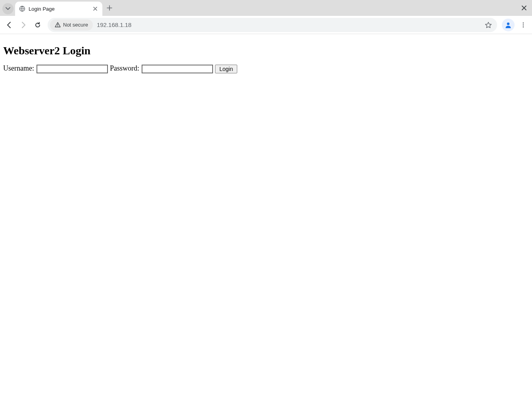 The height and width of the screenshot is (414, 532). I want to click on warning-icon, so click(58, 25).